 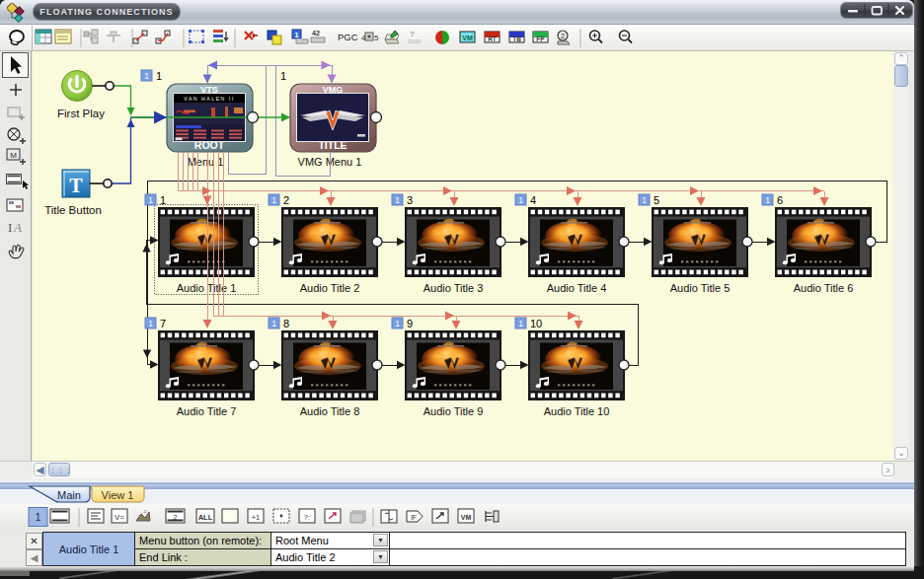 What do you see at coordinates (533, 200) in the screenshot?
I see `svg-text: 4` at bounding box center [533, 200].